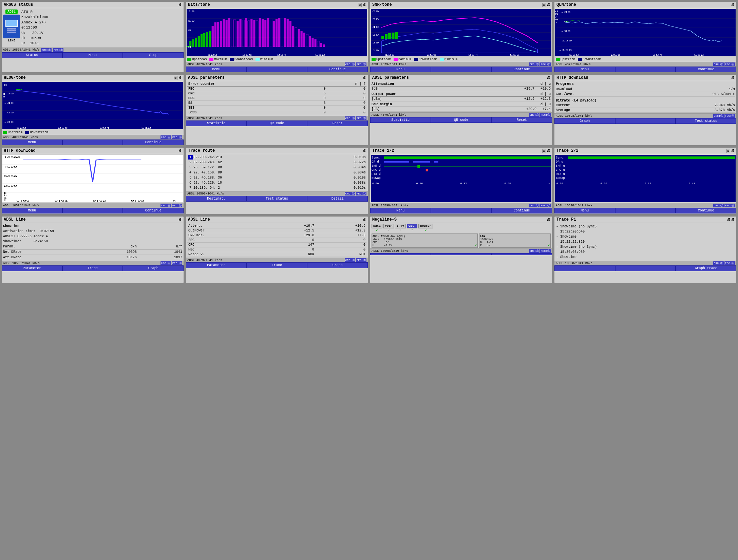  Describe the element at coordinates (400, 120) in the screenshot. I see `statistic2-btn: Statistic` at that location.